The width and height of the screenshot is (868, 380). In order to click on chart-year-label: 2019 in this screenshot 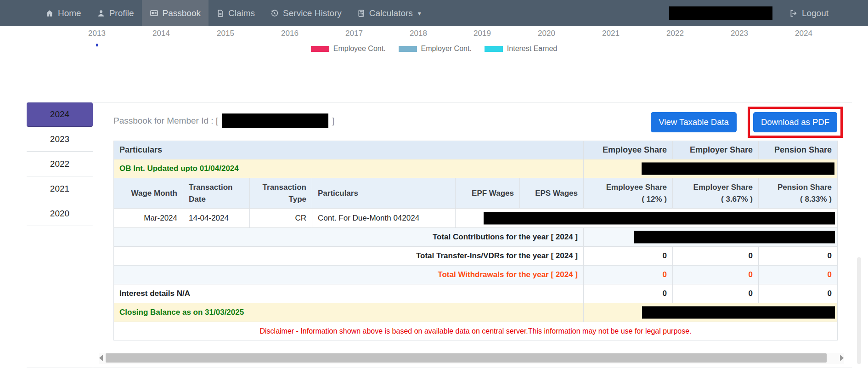, I will do `click(482, 34)`.